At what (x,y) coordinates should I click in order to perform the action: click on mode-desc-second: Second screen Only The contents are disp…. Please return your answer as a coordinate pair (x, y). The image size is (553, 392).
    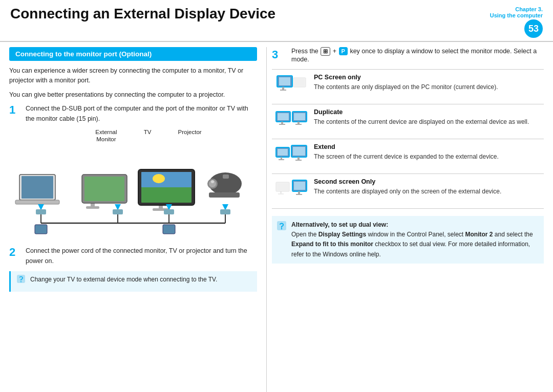
    Looking at the image, I should click on (427, 191).